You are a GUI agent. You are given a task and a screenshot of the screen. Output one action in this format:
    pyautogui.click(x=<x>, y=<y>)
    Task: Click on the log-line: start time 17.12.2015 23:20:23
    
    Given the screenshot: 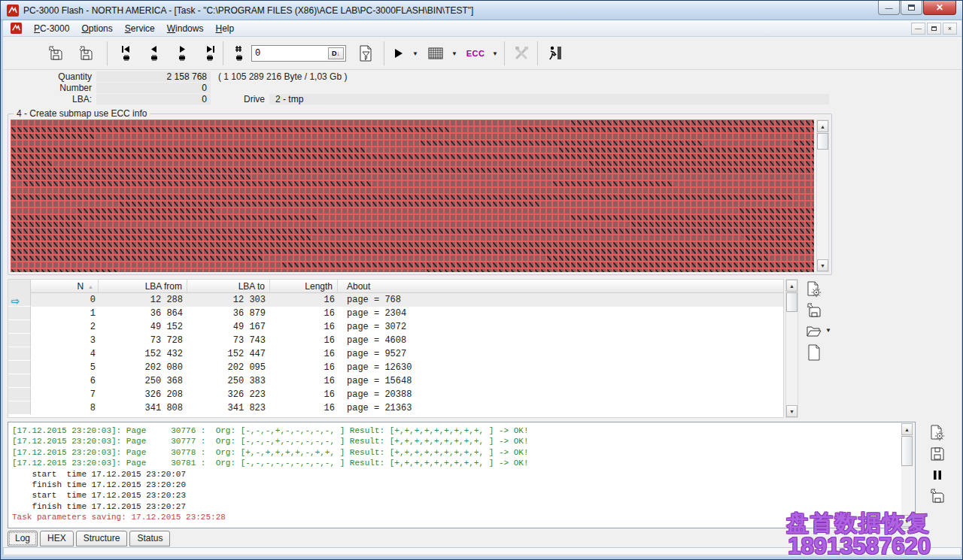 What is the action you would take?
    pyautogui.click(x=271, y=495)
    